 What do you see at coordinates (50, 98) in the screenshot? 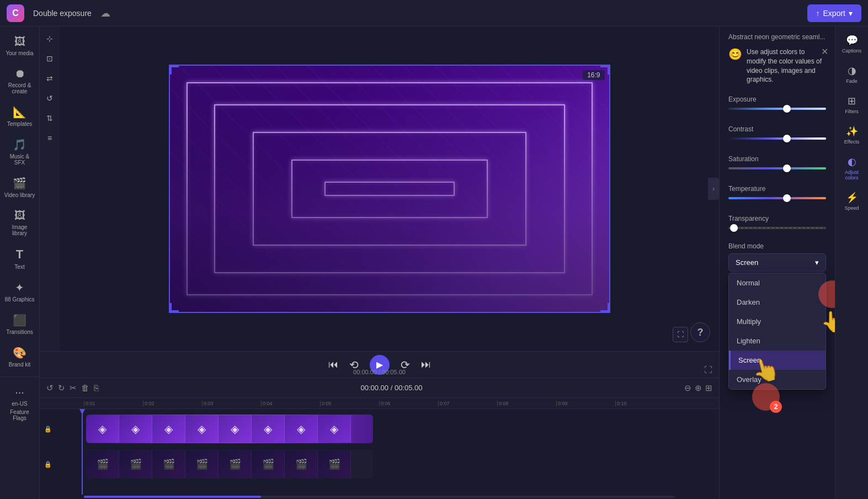
I see `rotate-tool-button: ↺` at bounding box center [50, 98].